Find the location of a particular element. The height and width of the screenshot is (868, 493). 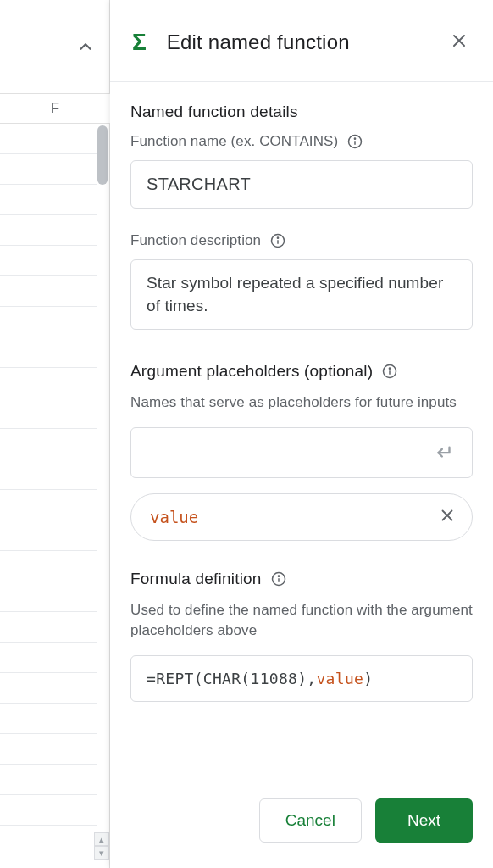

close-icon is located at coordinates (459, 42).